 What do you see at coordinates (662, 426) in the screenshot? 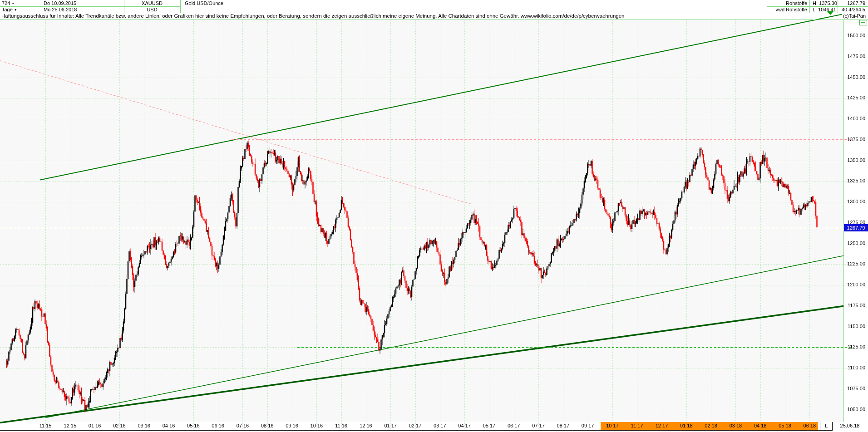
I see `date-axis-label: 12 17` at bounding box center [662, 426].